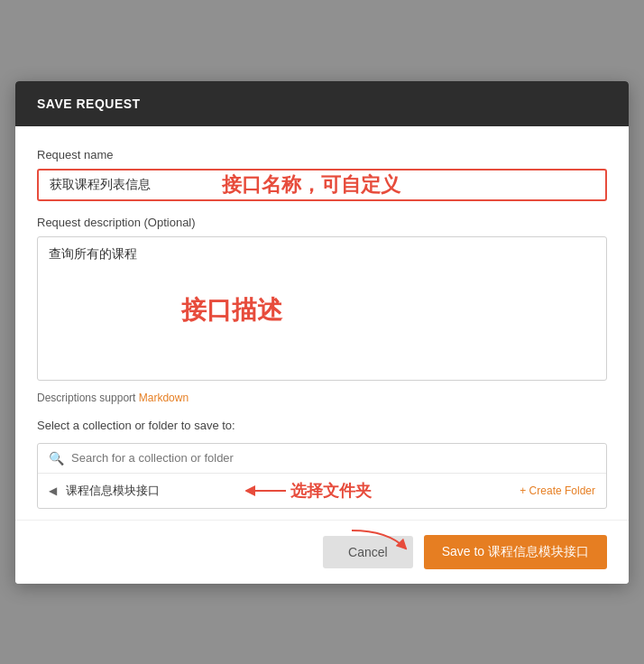 This screenshot has height=664, width=644. Describe the element at coordinates (164, 398) in the screenshot. I see `markdown-link: Markdown` at that location.